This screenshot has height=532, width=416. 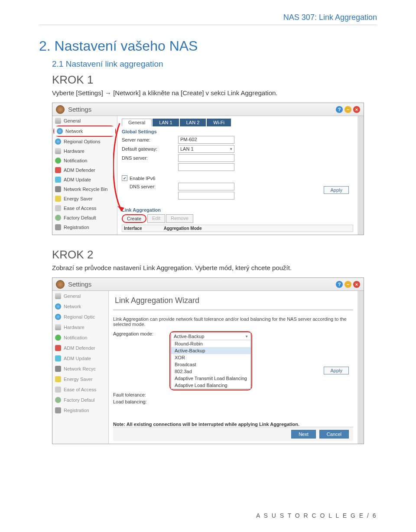 I want to click on global-settings-heading: Global Settings, so click(x=237, y=132).